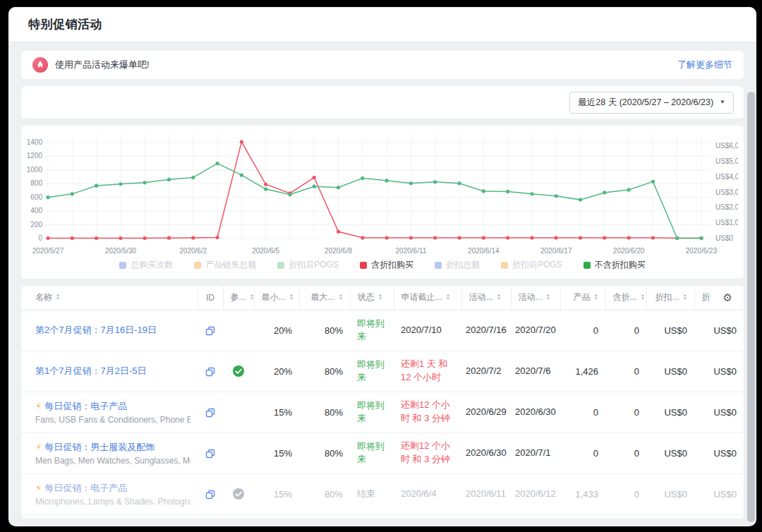  I want to click on column-header-label: 申请截止..., so click(422, 297).